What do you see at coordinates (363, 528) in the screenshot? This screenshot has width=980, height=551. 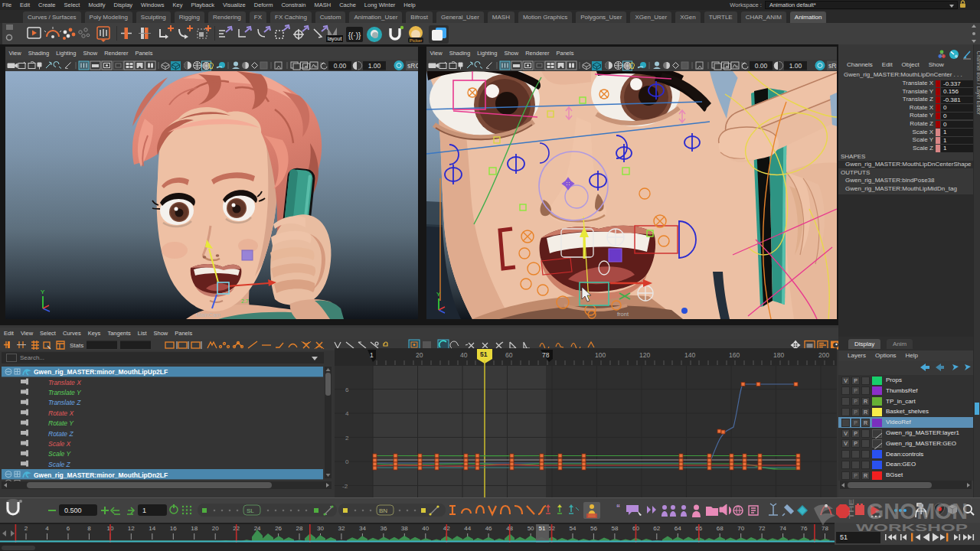 I see `svg-text: 34` at bounding box center [363, 528].